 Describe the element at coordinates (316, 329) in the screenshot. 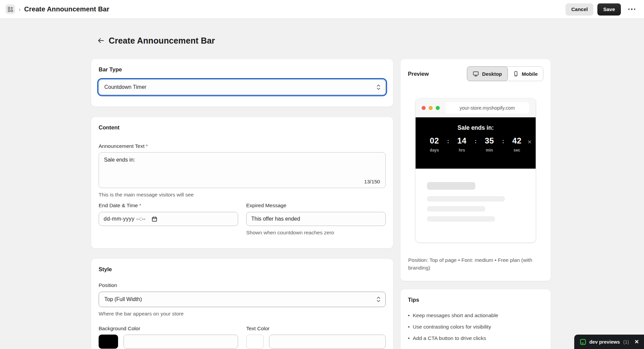

I see `text-color-label: Text Color` at that location.